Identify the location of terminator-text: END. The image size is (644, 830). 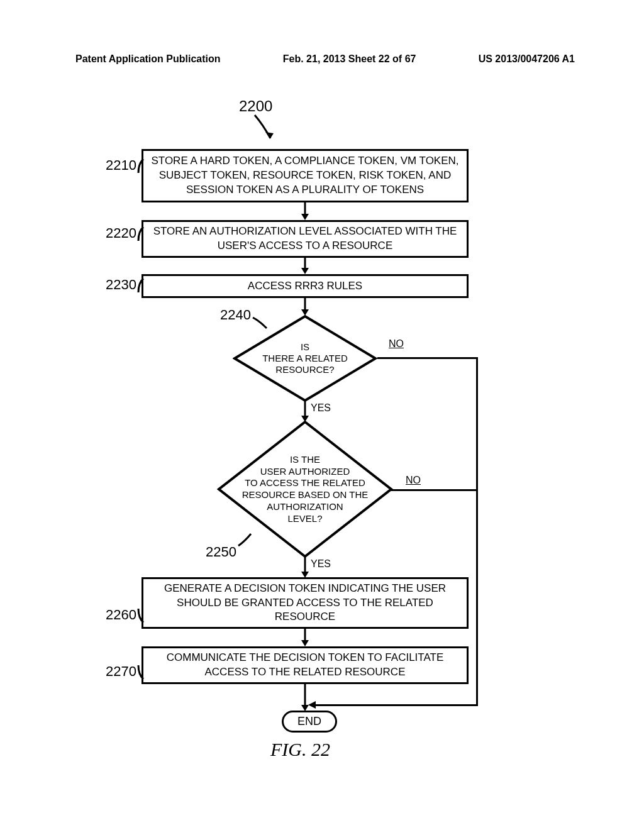
(309, 721).